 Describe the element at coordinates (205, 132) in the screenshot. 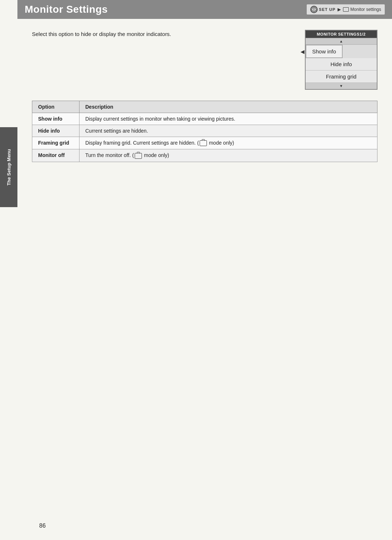

I see `options-table-section: Option Description Show info Display cur…` at that location.